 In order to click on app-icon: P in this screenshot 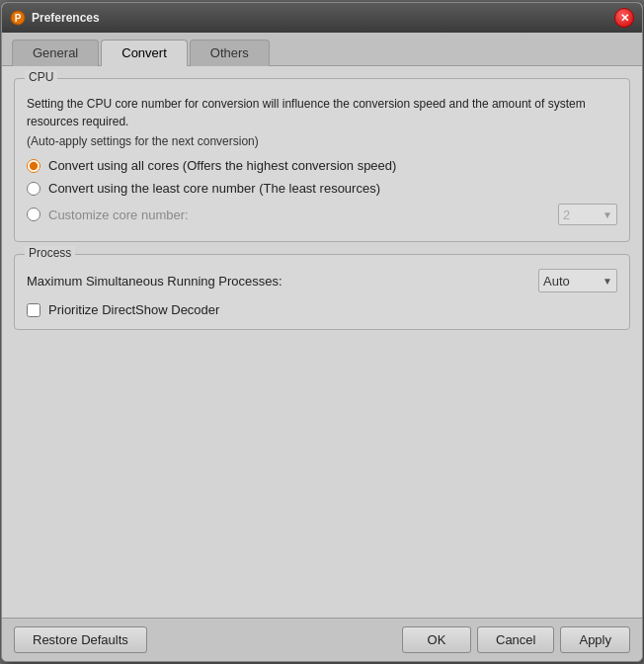, I will do `click(18, 18)`.